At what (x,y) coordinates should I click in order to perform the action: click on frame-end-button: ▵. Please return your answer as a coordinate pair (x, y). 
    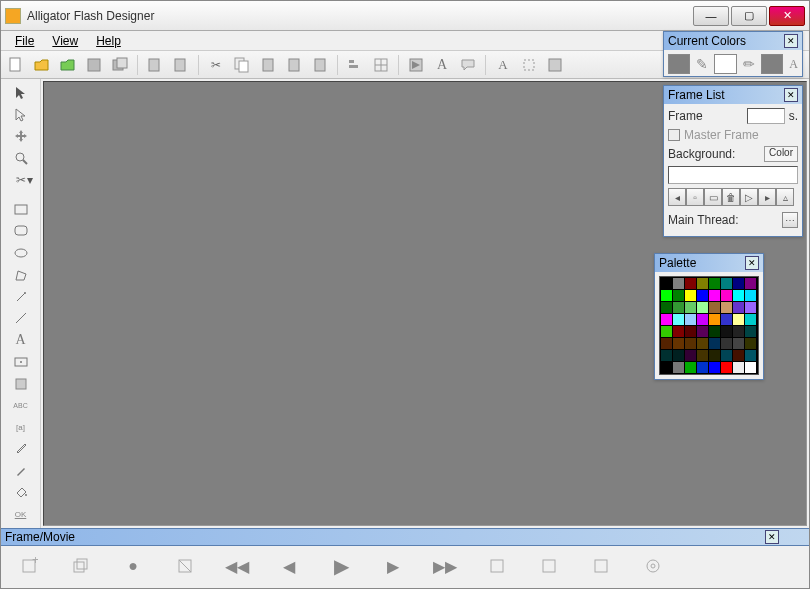
    Looking at the image, I should click on (785, 197).